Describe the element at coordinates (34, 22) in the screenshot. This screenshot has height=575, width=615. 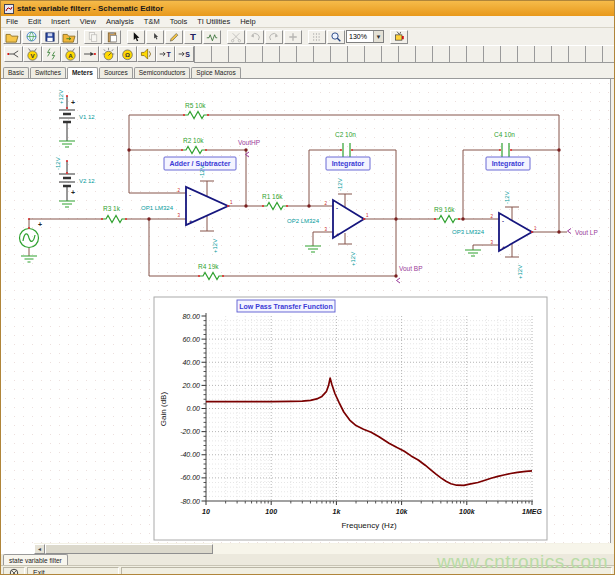
I see `menu-edit: Edit` at that location.